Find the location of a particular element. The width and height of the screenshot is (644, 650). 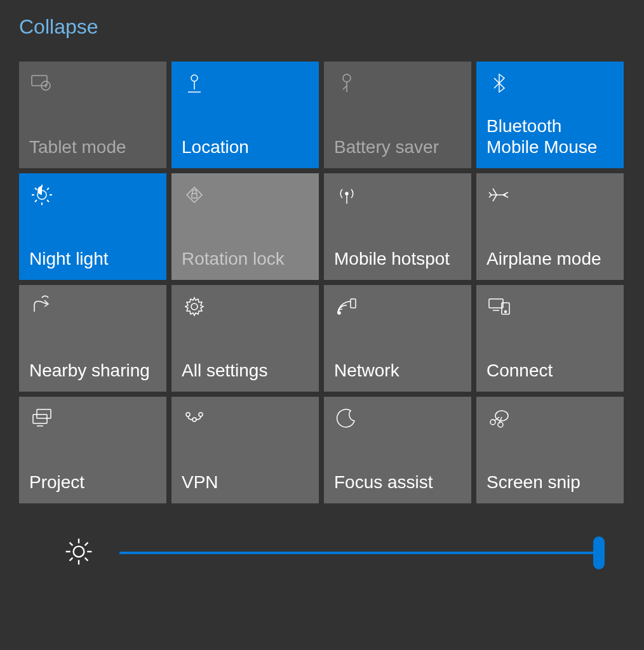

tablet-mode-icon is located at coordinates (93, 84).